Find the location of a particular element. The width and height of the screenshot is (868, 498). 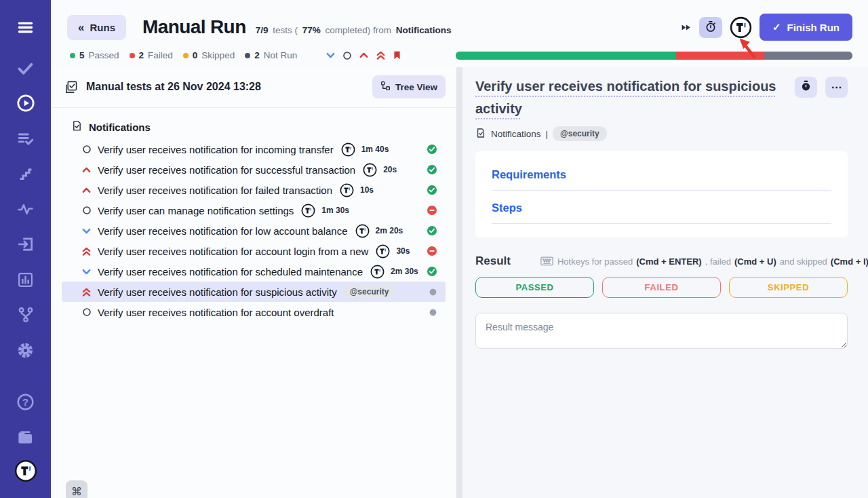

priority-critical-icon is located at coordinates (87, 251).